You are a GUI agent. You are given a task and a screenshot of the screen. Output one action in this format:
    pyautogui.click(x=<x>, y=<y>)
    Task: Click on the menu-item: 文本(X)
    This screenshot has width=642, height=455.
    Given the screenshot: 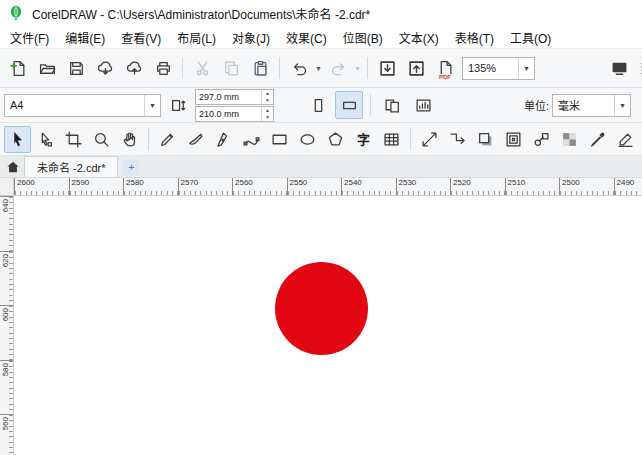 What is the action you would take?
    pyautogui.click(x=419, y=38)
    